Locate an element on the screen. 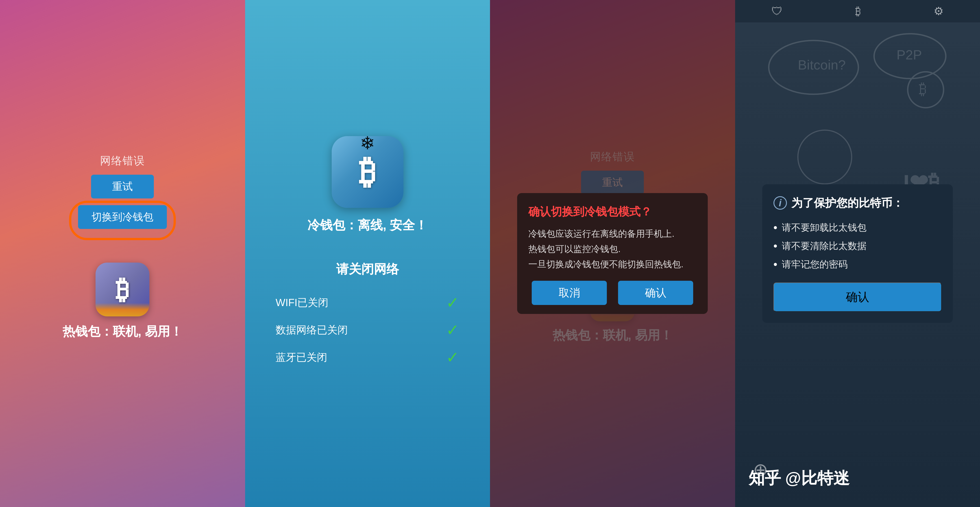 The height and width of the screenshot is (507, 980). network-title: 请关闭网络 is located at coordinates (368, 269).